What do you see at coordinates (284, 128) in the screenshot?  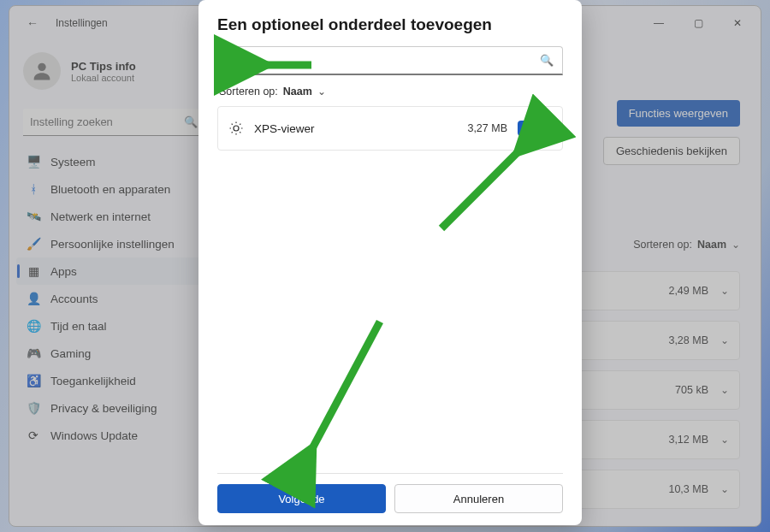 I see `feature-result-name: XPS-viewer` at bounding box center [284, 128].